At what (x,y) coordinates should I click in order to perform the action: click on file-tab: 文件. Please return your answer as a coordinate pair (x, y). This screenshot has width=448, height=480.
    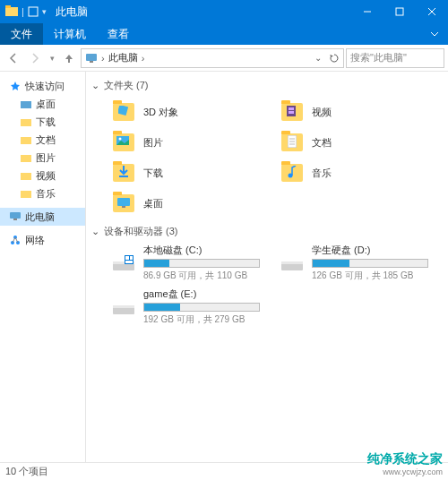
    Looking at the image, I should click on (22, 34).